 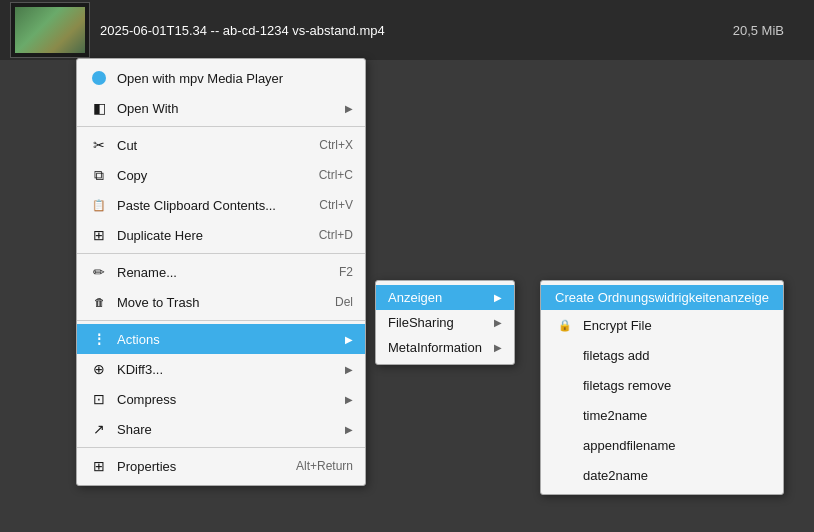 What do you see at coordinates (99, 175) in the screenshot?
I see `copy-icon` at bounding box center [99, 175].